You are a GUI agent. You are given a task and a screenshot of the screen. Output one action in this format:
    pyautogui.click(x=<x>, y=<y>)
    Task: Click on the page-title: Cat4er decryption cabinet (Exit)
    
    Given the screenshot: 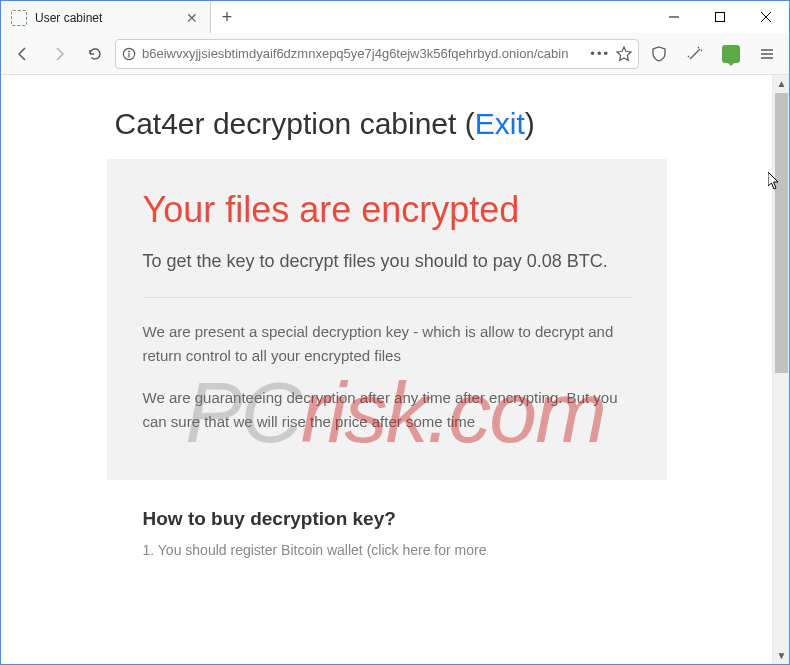 What is the action you would take?
    pyautogui.click(x=391, y=124)
    